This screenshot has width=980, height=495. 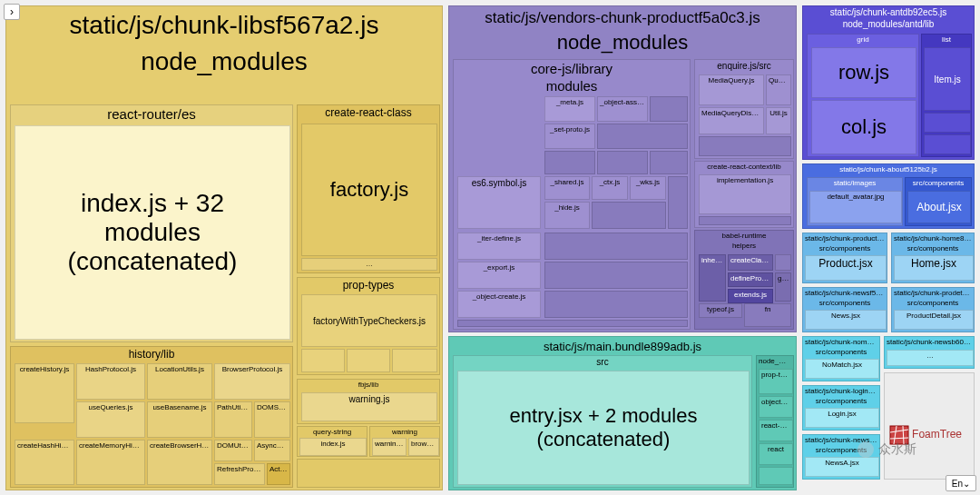 What do you see at coordinates (424, 447) in the screenshot?
I see `wl-browser: browser.js` at bounding box center [424, 447].